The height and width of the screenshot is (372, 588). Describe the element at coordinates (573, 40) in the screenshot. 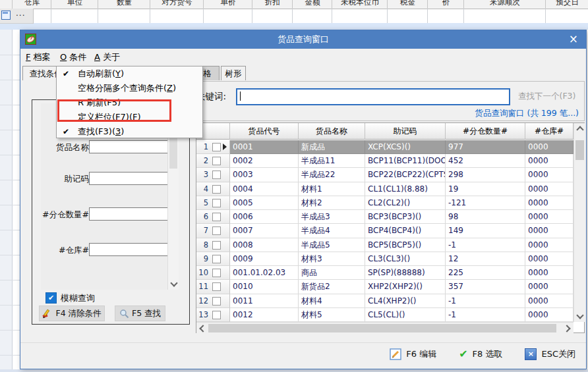

I see `close-icon: ×` at that location.